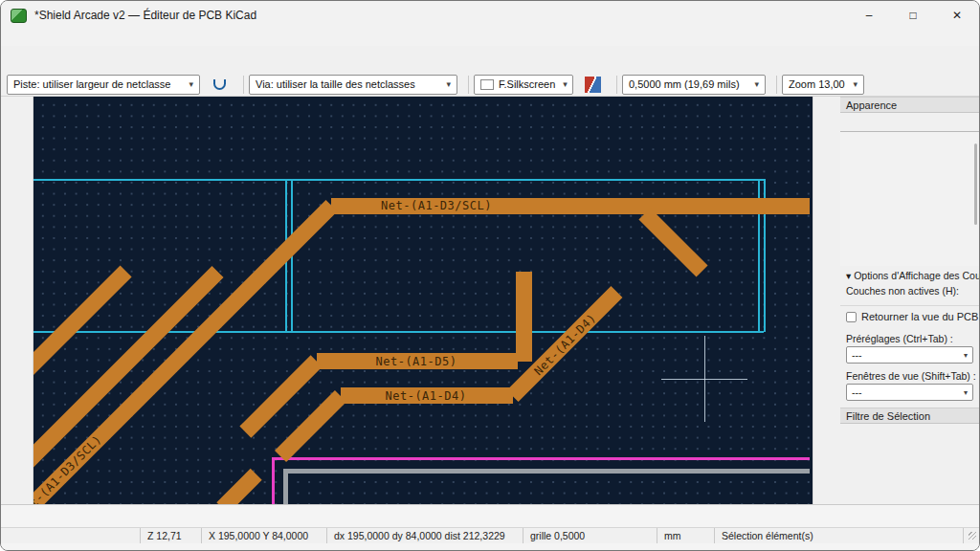 The image size is (980, 551). Describe the element at coordinates (526, 84) in the screenshot. I see `active-layer-value: F.Silkscreen` at that location.